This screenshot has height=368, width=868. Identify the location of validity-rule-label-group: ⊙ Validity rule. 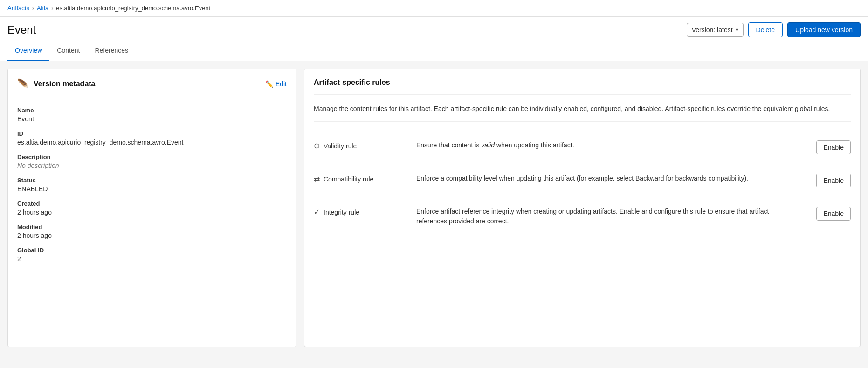
(365, 146).